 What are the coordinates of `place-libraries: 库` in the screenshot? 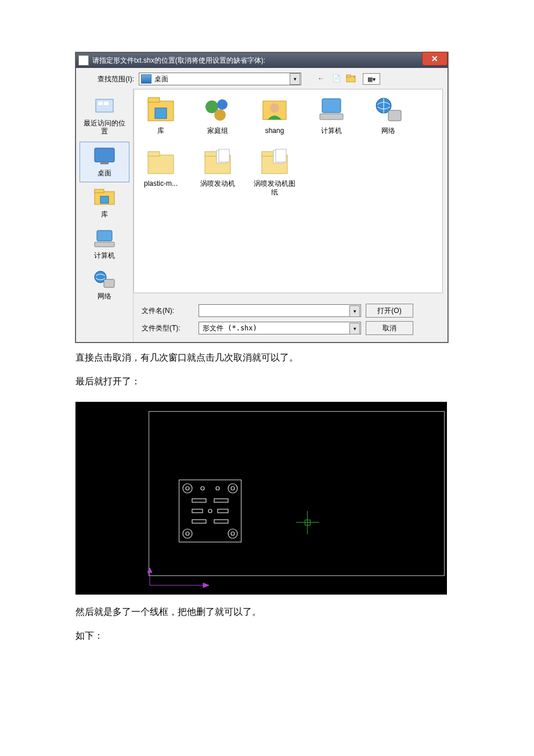 It's located at (104, 203).